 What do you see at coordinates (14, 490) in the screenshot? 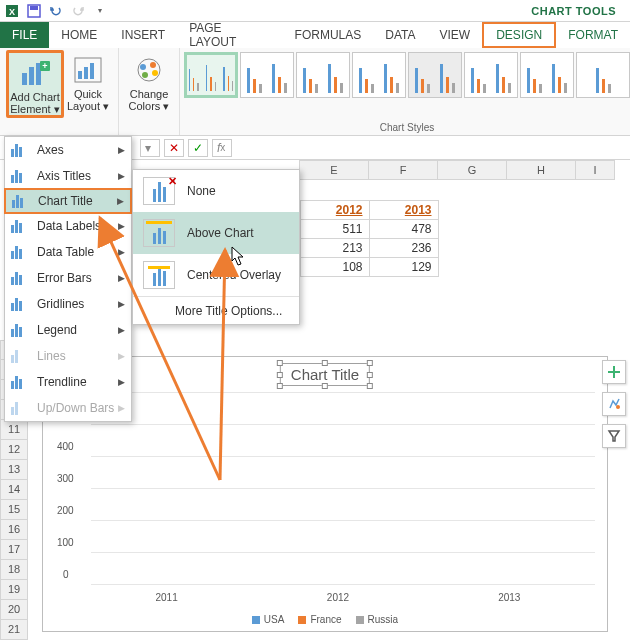
I see `row-header: 14` at bounding box center [14, 490].